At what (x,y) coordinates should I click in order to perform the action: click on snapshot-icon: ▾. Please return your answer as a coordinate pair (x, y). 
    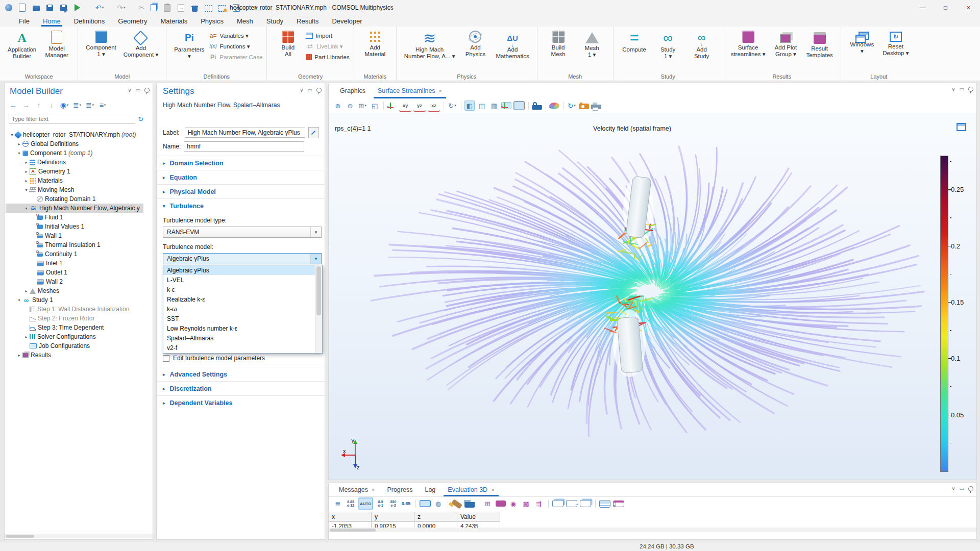
    Looking at the image, I should click on (584, 106).